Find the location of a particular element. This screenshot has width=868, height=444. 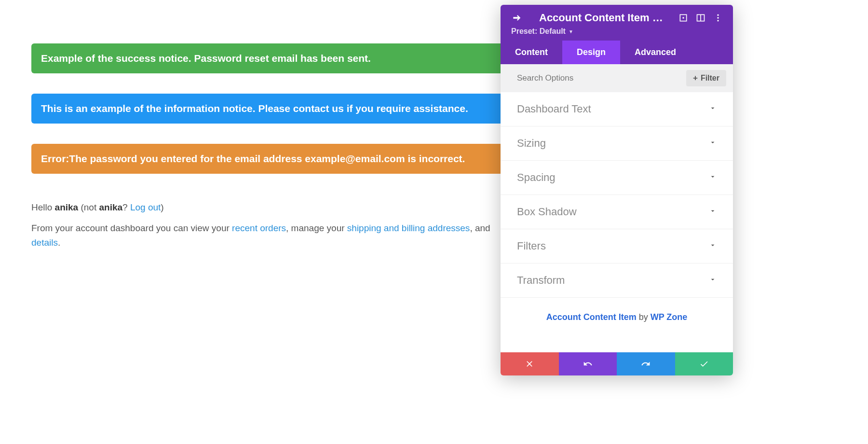

filter-button: + Filter is located at coordinates (706, 78).